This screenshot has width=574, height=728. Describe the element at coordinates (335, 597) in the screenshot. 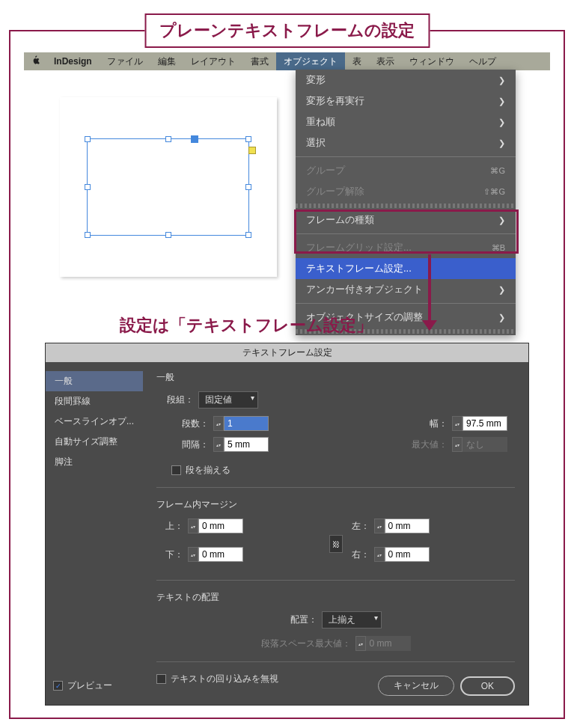

I see `vjust-heading: テキストの配置` at that location.